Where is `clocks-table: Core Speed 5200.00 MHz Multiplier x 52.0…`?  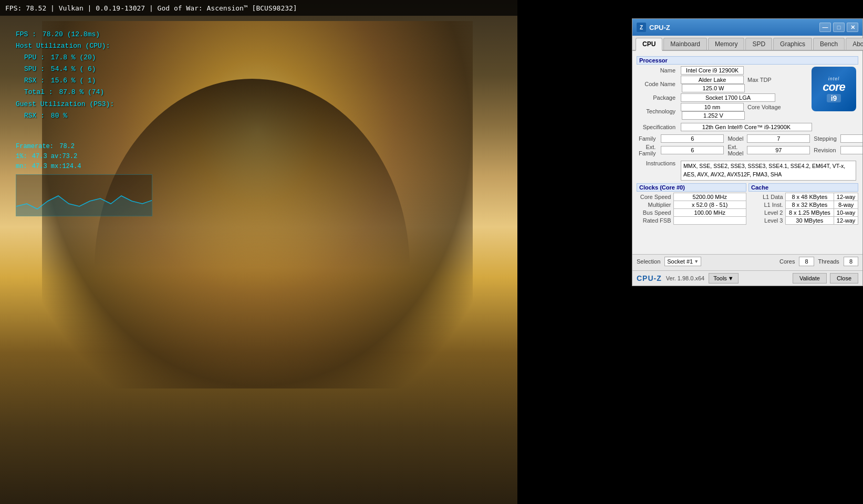 clocks-table: Core Speed 5200.00 MHz Multiplier x 52.0… is located at coordinates (691, 209).